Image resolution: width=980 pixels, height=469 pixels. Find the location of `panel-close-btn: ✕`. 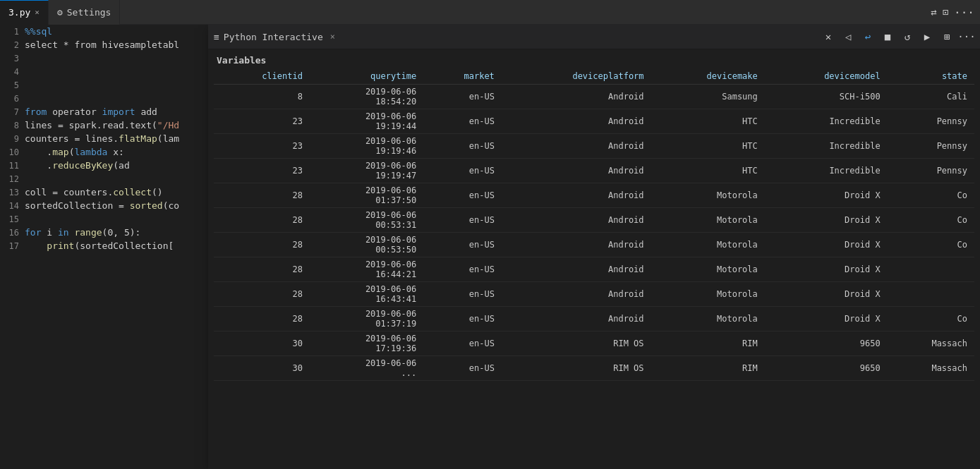

panel-close-btn: ✕ is located at coordinates (828, 37).